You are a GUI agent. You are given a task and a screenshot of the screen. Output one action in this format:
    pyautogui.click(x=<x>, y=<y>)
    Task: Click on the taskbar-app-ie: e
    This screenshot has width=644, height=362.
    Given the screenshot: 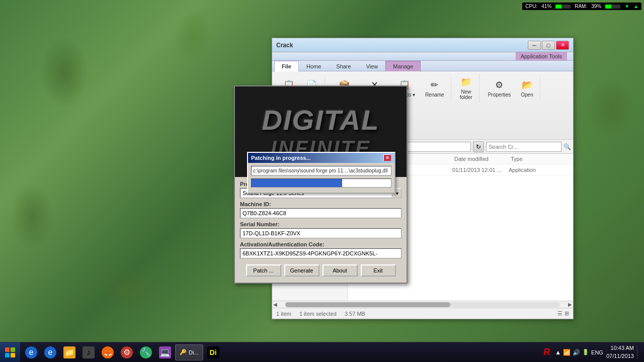 What is the action you would take?
    pyautogui.click(x=31, y=352)
    